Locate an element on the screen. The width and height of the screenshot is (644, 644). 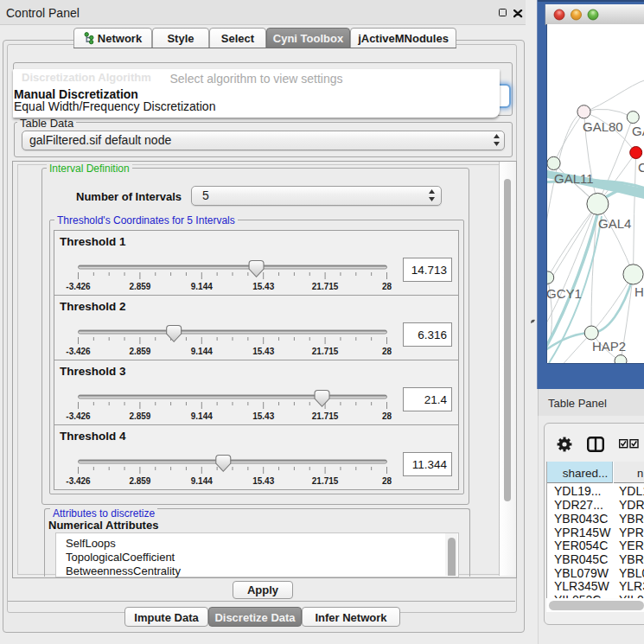
svg-text: GAL80 is located at coordinates (603, 126).